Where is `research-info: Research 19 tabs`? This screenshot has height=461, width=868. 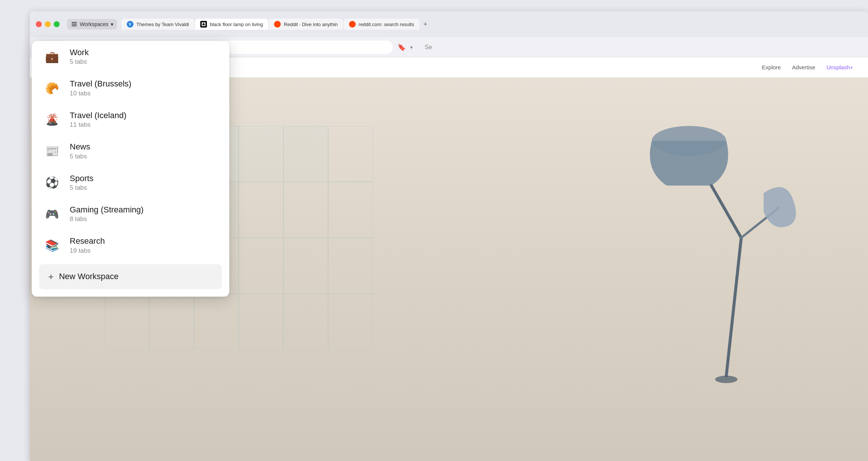 research-info: Research 19 tabs is located at coordinates (87, 245).